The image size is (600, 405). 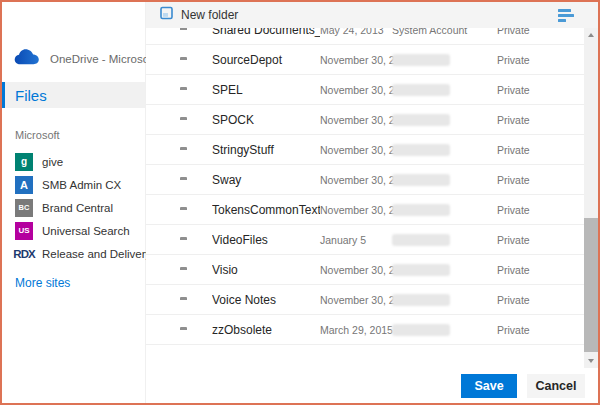 I want to click on folder-name: SPOCK, so click(x=266, y=120).